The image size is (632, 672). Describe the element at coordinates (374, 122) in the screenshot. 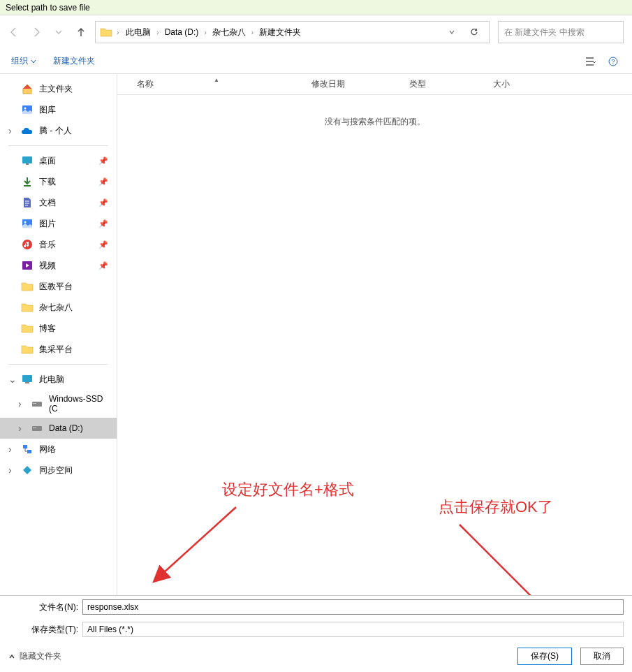

I see `empty-message: 没有与搜索条件匹配的项。` at that location.